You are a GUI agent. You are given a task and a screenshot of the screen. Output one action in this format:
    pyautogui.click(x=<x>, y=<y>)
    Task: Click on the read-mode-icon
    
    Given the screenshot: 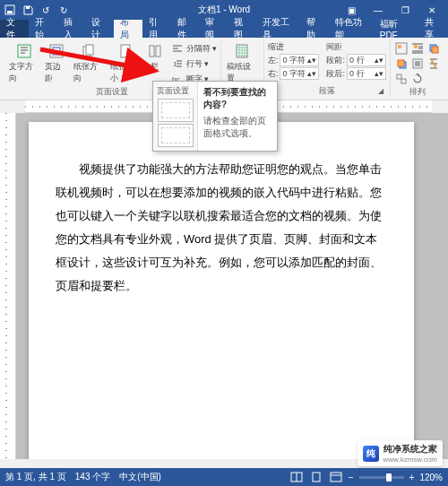 What is the action you would take?
    pyautogui.click(x=297, y=477)
    